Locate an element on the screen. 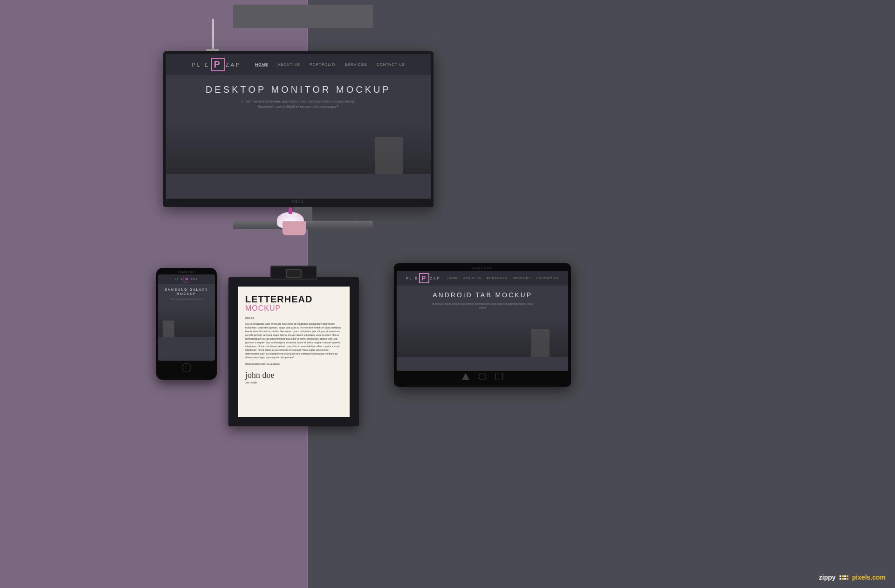  phone-title: SAMSUNG GALAXY MOCKUP is located at coordinates (186, 292).